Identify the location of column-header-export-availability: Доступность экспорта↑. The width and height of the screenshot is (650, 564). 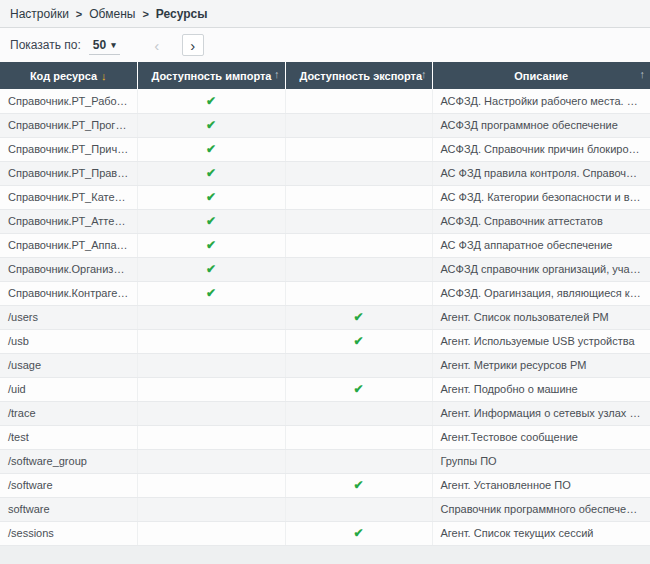
(358, 76).